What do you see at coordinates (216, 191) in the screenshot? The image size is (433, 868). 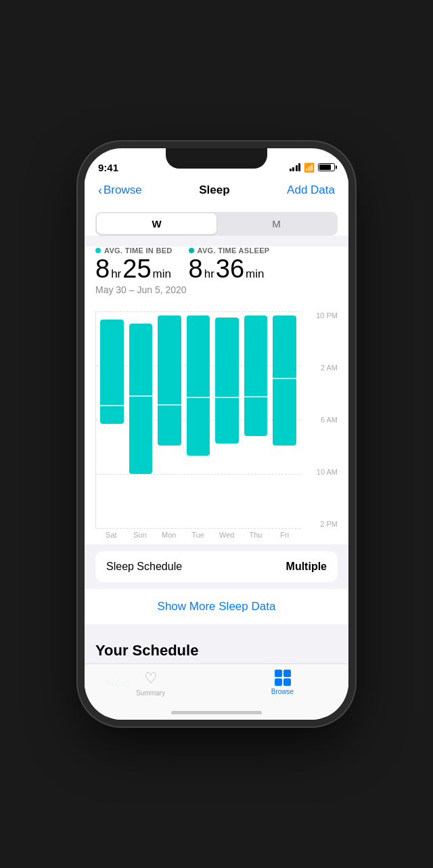 I see `nav-bar: ‹ Browse Sleep Add Data` at bounding box center [216, 191].